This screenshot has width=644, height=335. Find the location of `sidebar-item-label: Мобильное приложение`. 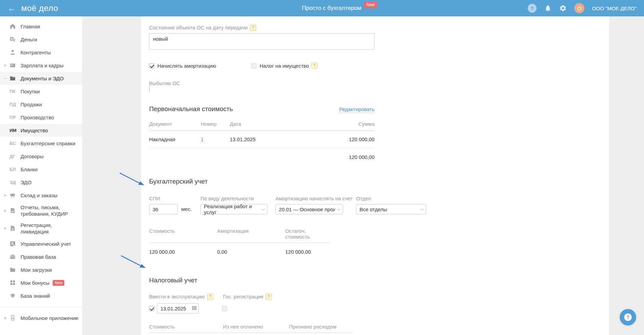

sidebar-item-label: Мобильное приложение is located at coordinates (49, 318).